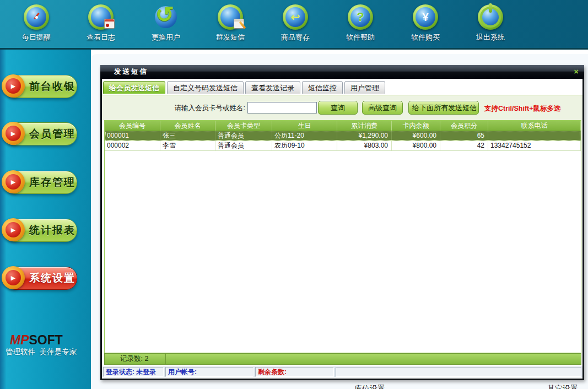 Image resolution: width=588 pixels, height=389 pixels. I want to click on record-bar-divider, so click(165, 359).